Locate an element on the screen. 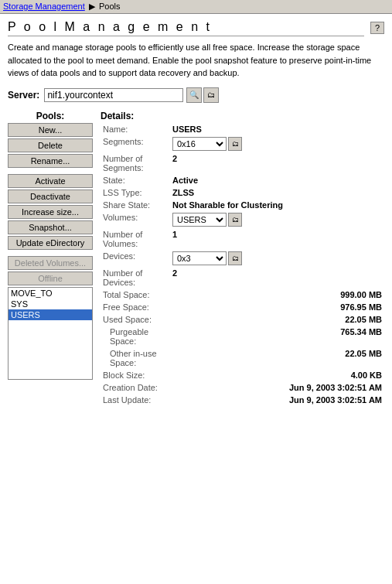  deactivate-button: Deactivate is located at coordinates (50, 196).